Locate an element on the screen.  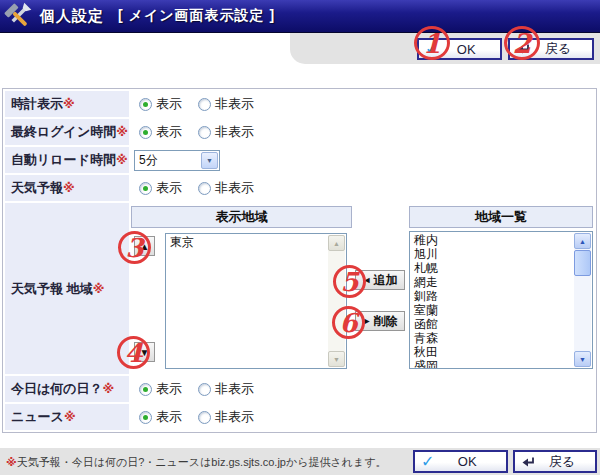
today-hide-radio is located at coordinates (204, 390).